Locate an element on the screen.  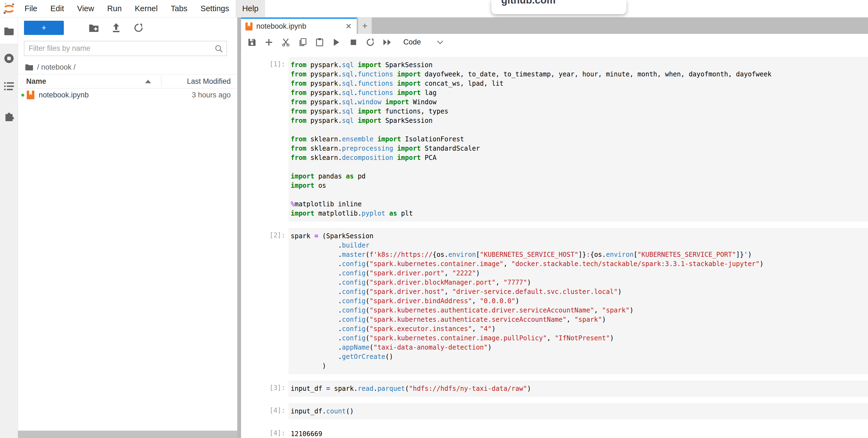
cell-output: [4]:12106669 is located at coordinates (555, 432).